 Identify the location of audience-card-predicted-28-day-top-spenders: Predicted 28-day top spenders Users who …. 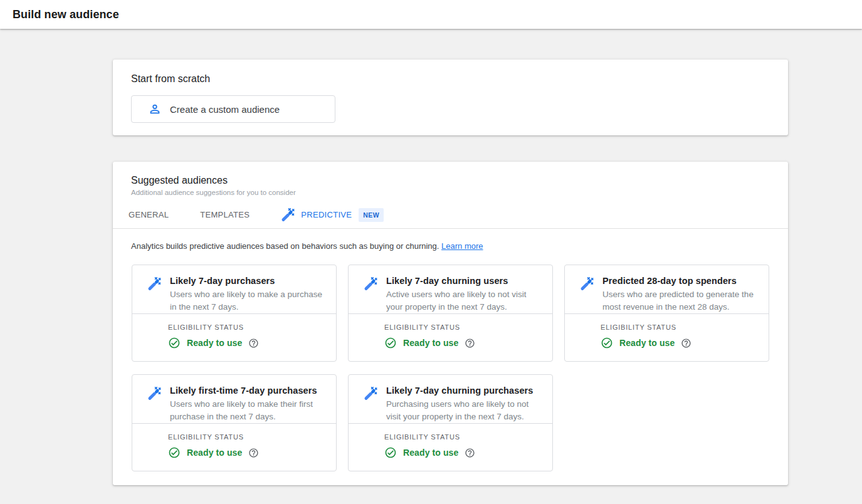
(667, 313).